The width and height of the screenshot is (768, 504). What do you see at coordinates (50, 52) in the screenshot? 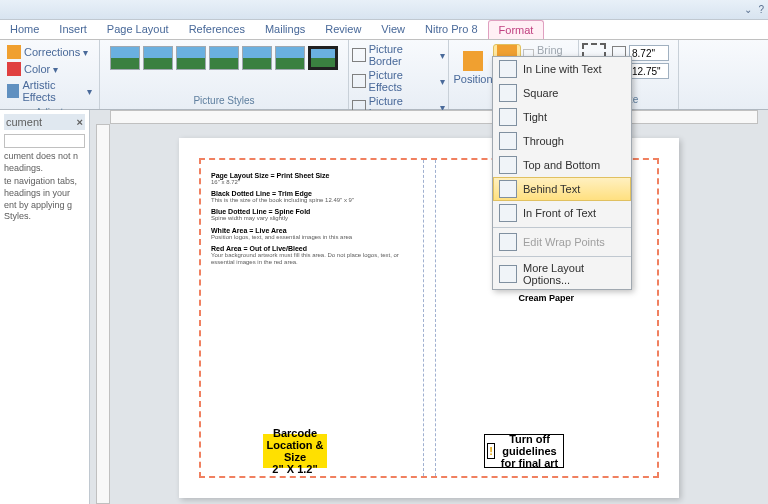
I see `corrections-button: Corrections ▾` at bounding box center [50, 52].